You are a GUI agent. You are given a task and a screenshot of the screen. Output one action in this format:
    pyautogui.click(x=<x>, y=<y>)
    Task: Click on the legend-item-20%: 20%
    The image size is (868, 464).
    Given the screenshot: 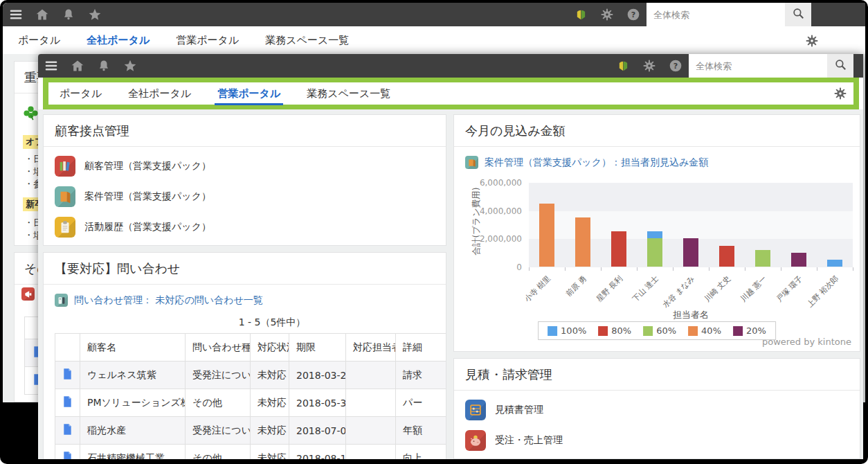 What is the action you would take?
    pyautogui.click(x=750, y=331)
    